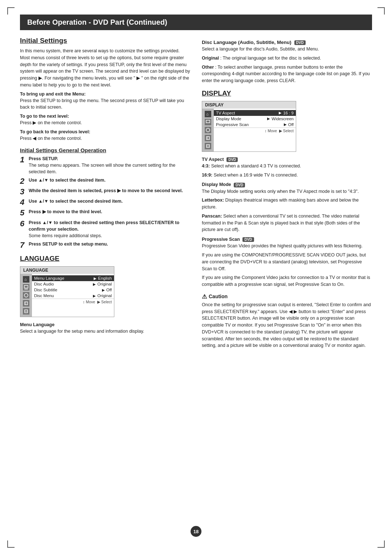  Describe the element at coordinates (24, 224) in the screenshot. I see `step-6-number: 6` at that location.